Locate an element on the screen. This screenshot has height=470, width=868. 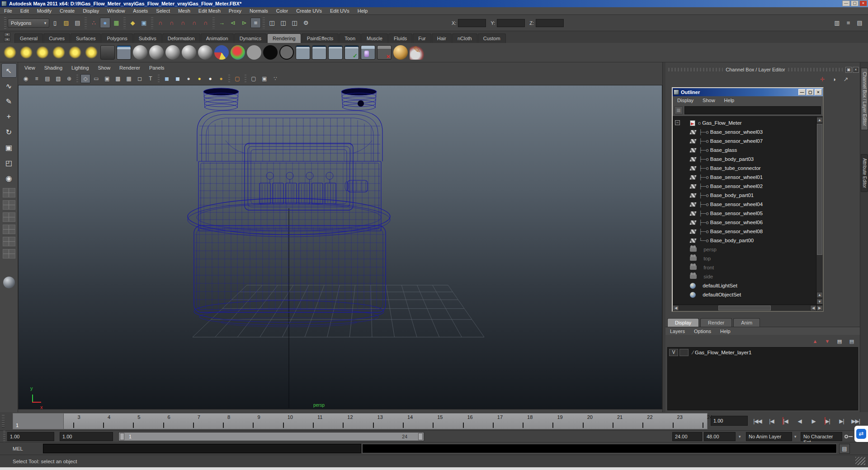
vertical-tab-channel-box-layer-editor: Channel Box / Layer Editor is located at coordinates (864, 99).